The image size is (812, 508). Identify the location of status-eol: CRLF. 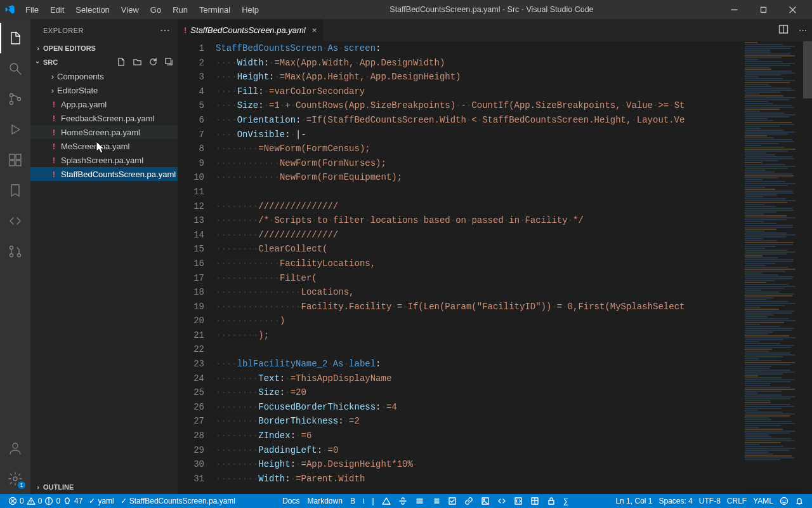
(737, 501).